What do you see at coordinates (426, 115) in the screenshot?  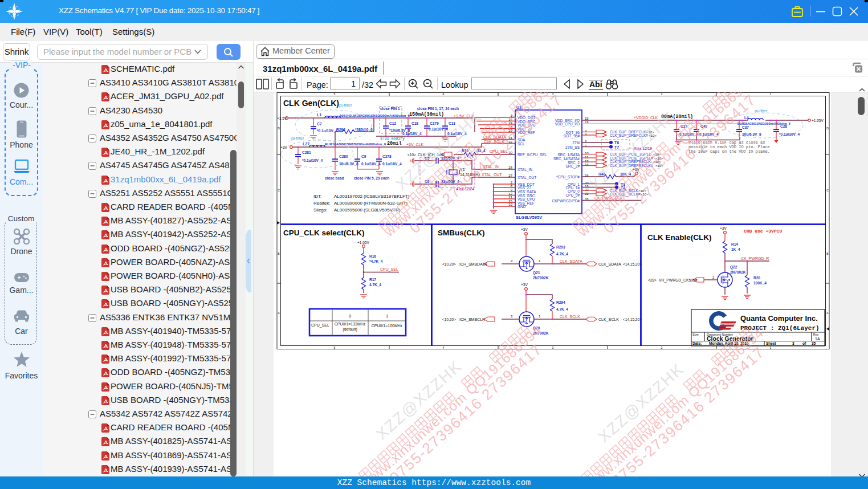 I see `svg-text: 150mA(30mil)` at bounding box center [426, 115].